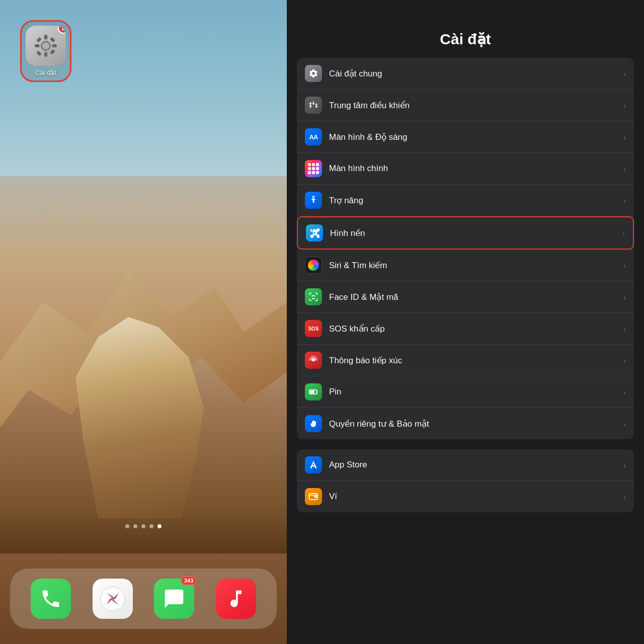 Image resolution: width=644 pixels, height=644 pixels. I want to click on gear-settings-icon, so click(313, 73).